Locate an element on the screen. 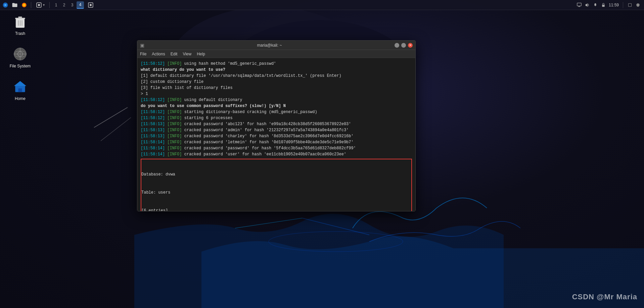 The height and width of the screenshot is (308, 644). filesystem-icon: File System is located at coordinates (20, 57).